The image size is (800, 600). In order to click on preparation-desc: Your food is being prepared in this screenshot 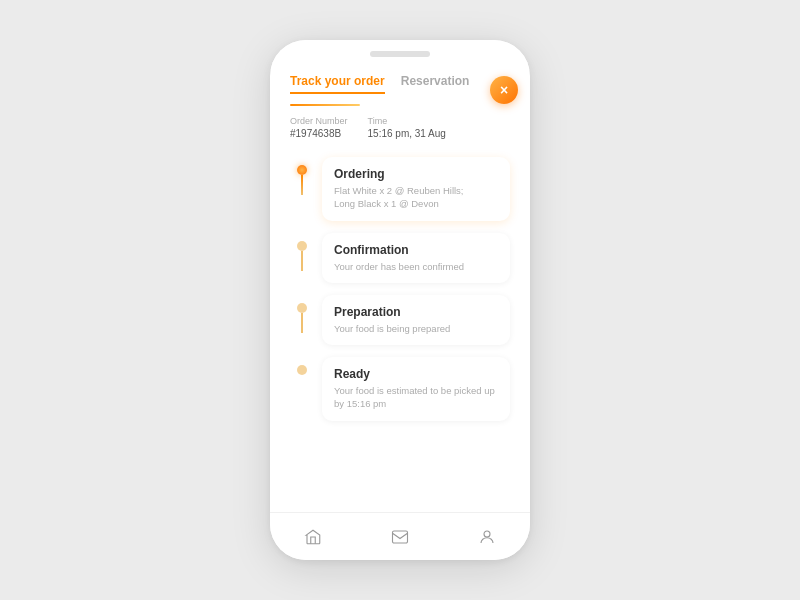, I will do `click(416, 328)`.